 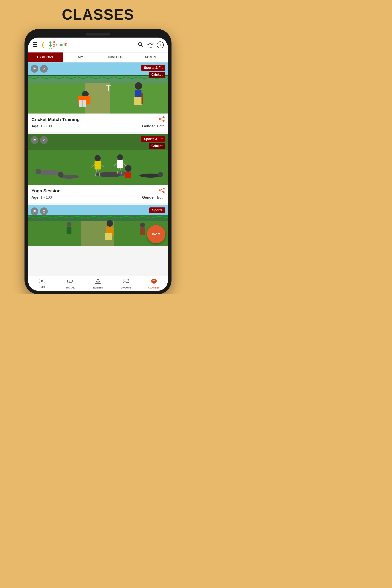 I want to click on card-image-2: ⚑ ⊘ Sports & Fit Cricket, so click(x=98, y=159).